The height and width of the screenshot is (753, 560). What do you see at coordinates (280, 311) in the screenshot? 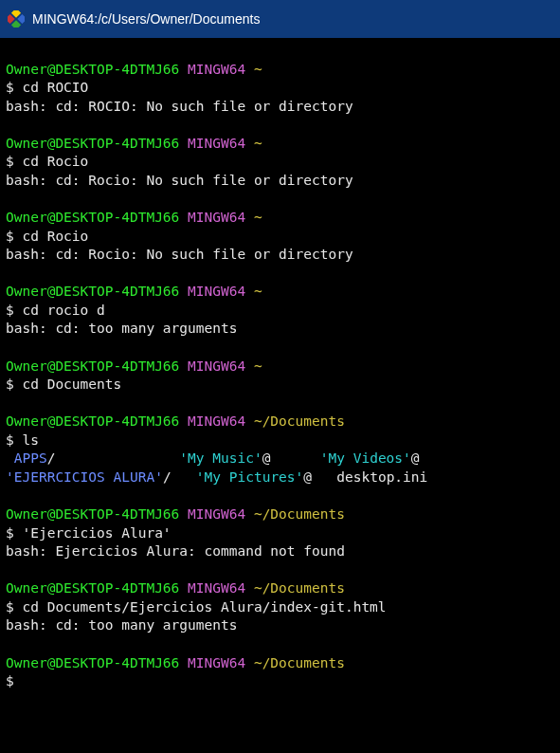
I see `command-line: $ cd rocio d` at bounding box center [280, 311].